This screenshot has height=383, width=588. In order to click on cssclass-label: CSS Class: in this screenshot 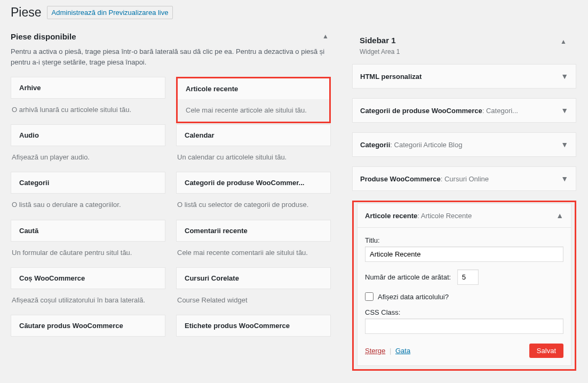, I will do `click(464, 313)`.